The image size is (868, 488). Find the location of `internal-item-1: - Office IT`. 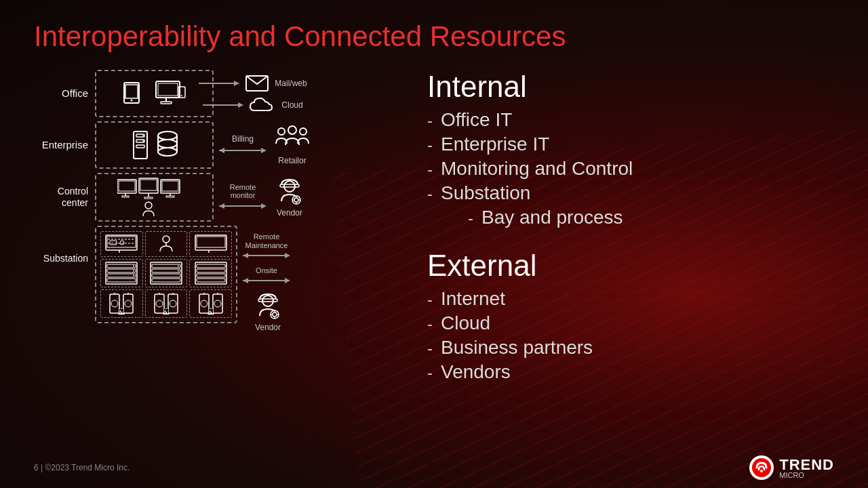

internal-item-1: - Office IT is located at coordinates (631, 120).